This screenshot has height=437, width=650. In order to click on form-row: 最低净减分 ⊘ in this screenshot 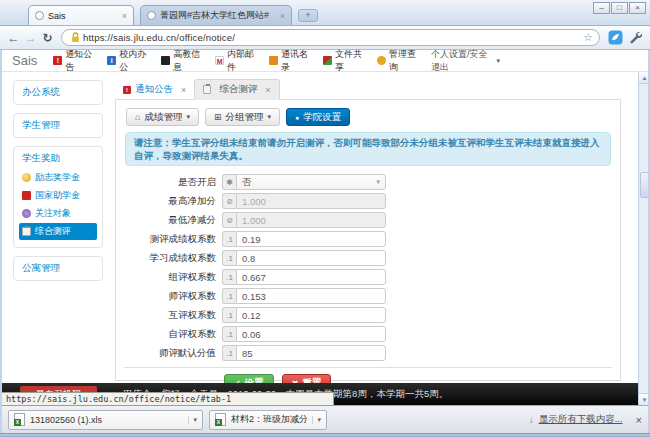, I will do `click(368, 220)`.